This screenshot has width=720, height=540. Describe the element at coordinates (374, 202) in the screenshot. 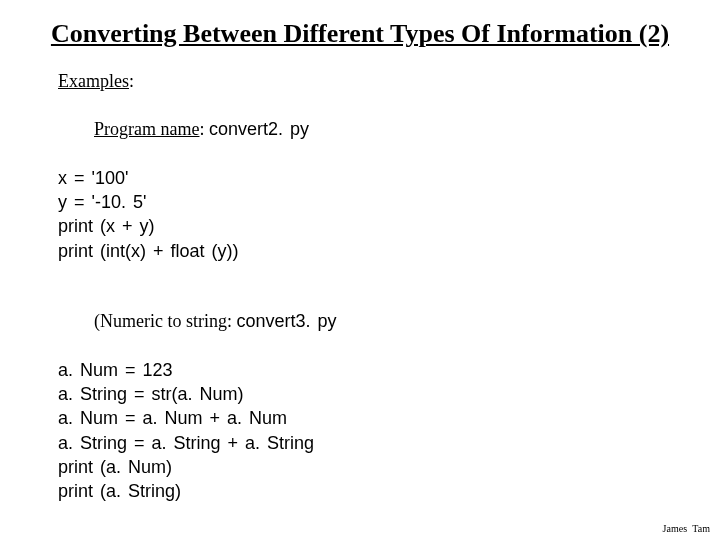

I see `code-line: y = '-10. 5'` at that location.